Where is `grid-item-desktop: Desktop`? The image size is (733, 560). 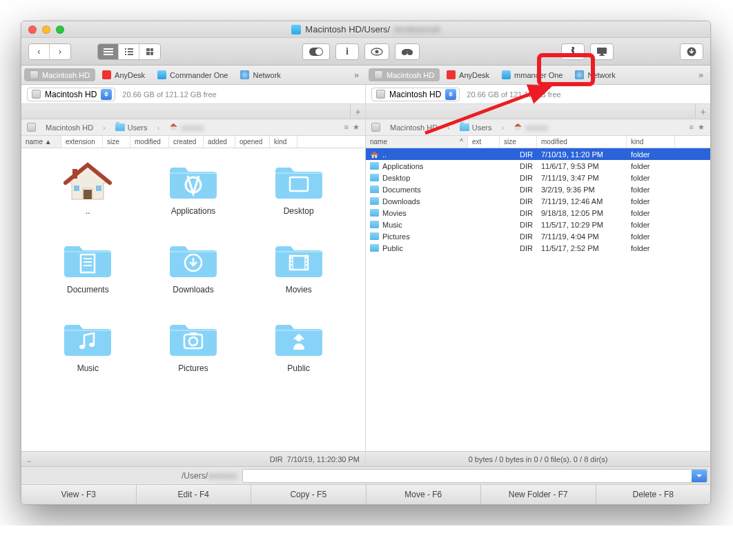 grid-item-desktop: Desktop is located at coordinates (298, 189).